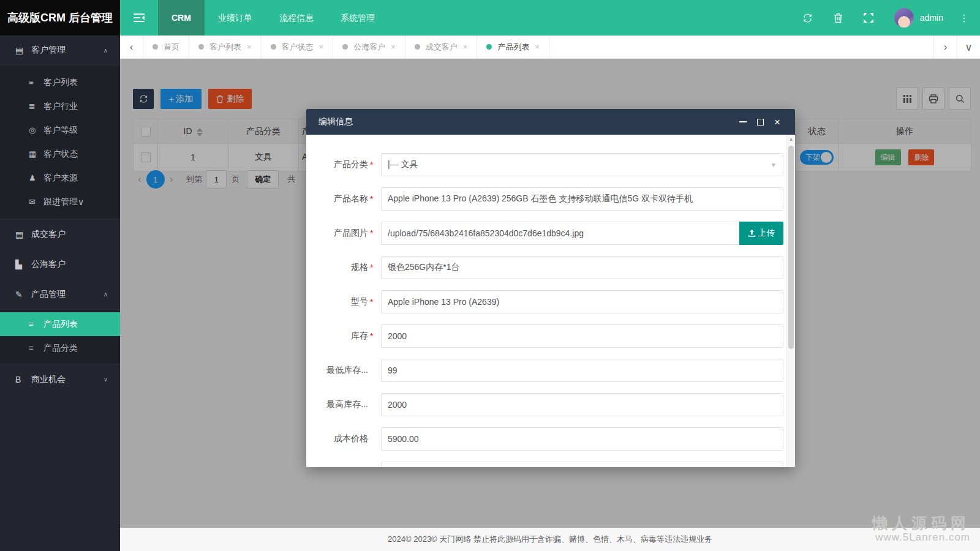  I want to click on watermark: 懒人源码网 www.5Lanren.com, so click(921, 529).